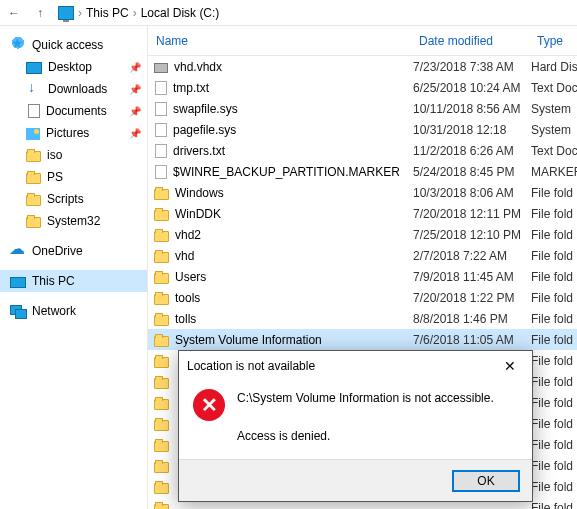 This screenshot has height=509, width=577. What do you see at coordinates (199, 151) in the screenshot?
I see `file-name: drivers.txt` at bounding box center [199, 151].